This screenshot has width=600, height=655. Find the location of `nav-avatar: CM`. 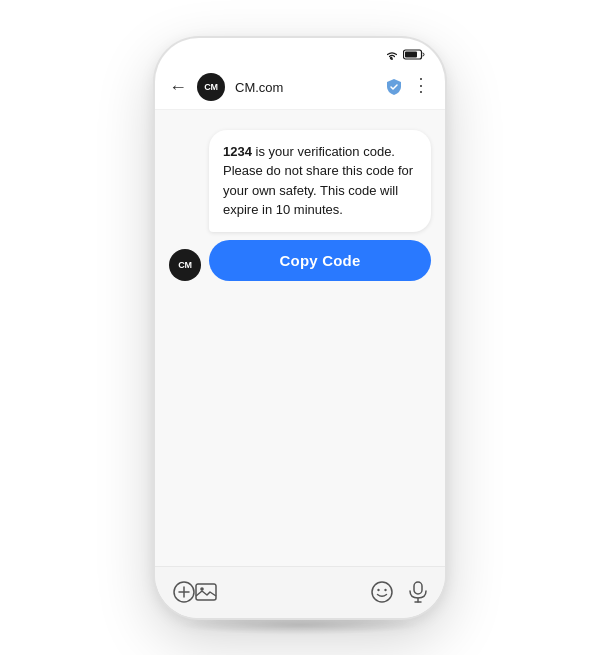

nav-avatar: CM is located at coordinates (211, 87).